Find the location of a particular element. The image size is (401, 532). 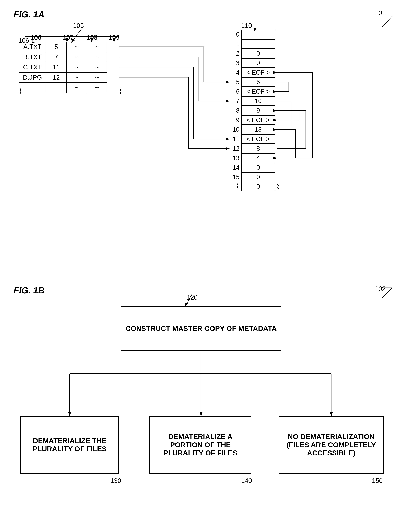

fig1b-label: FIG. 1B is located at coordinates (29, 290).